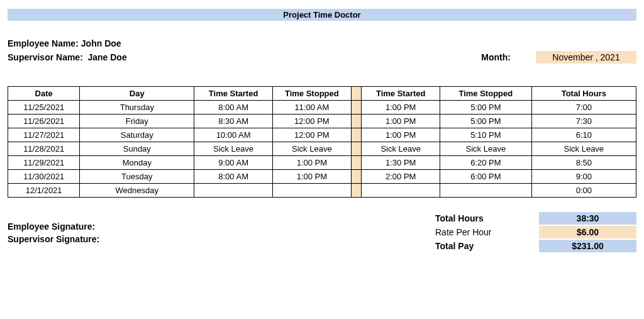  I want to click on cell-date: 12/1/2021, so click(44, 191).